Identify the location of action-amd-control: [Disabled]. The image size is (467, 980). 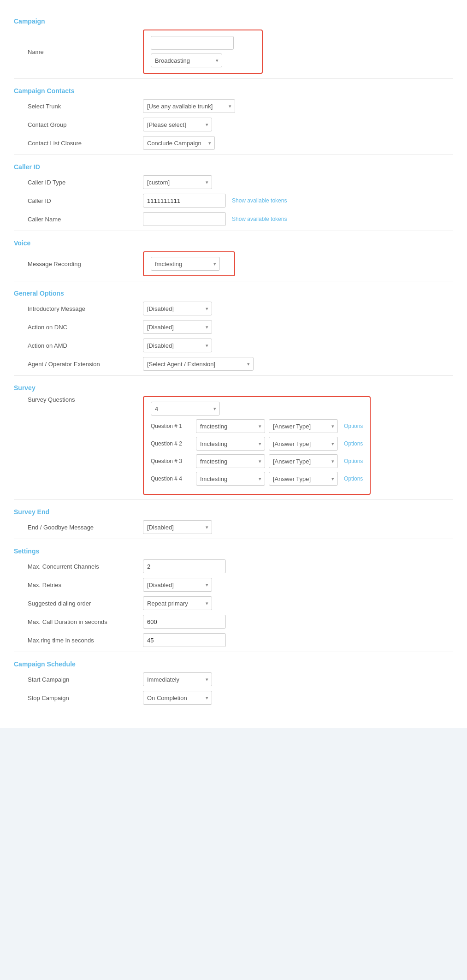
(177, 345).